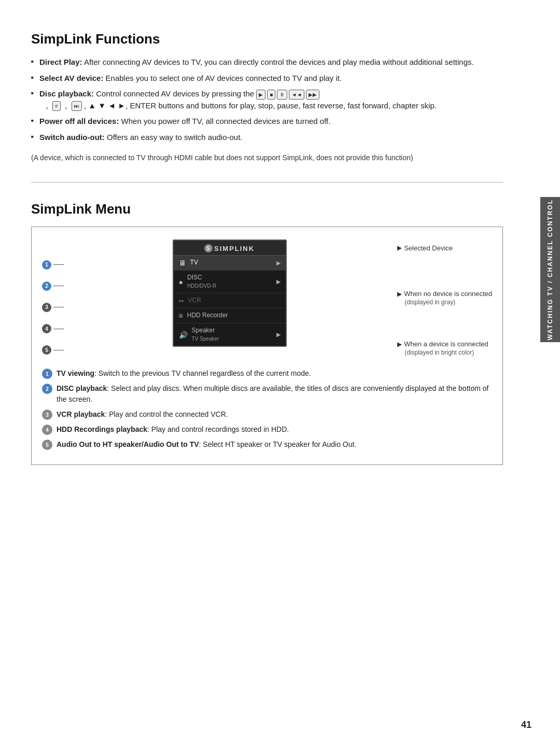 This screenshot has height=746, width=560. Describe the element at coordinates (267, 100) in the screenshot. I see `feature-list: Direct Play: After connecting AV devices…` at that location.